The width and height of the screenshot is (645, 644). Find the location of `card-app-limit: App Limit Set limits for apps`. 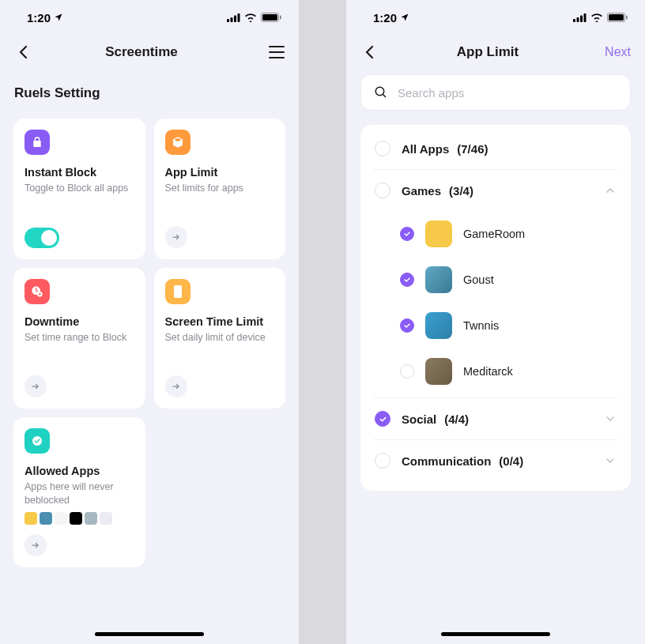

card-app-limit: App Limit Set limits for apps is located at coordinates (220, 189).